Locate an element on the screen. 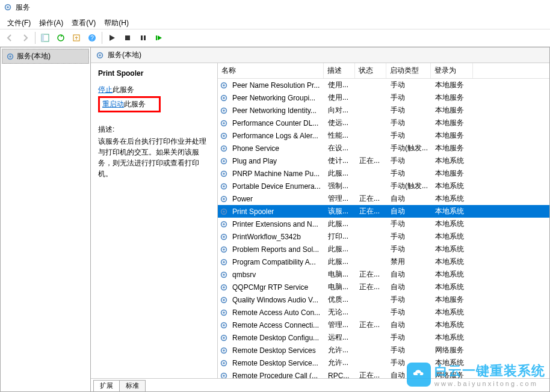  service-row: Printer Extensions and N...此服...手动本地系统 is located at coordinates (384, 224).